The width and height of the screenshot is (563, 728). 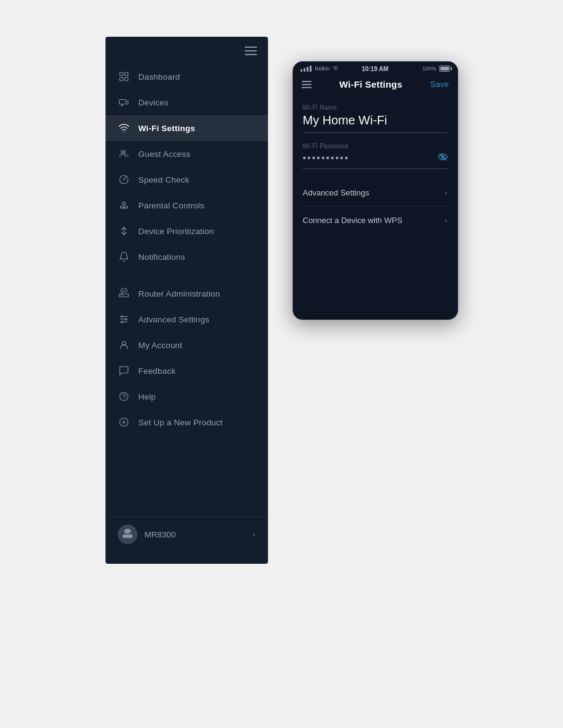 I want to click on phone-list: Advanced Settings › Connect a Device wit…, so click(x=375, y=206).